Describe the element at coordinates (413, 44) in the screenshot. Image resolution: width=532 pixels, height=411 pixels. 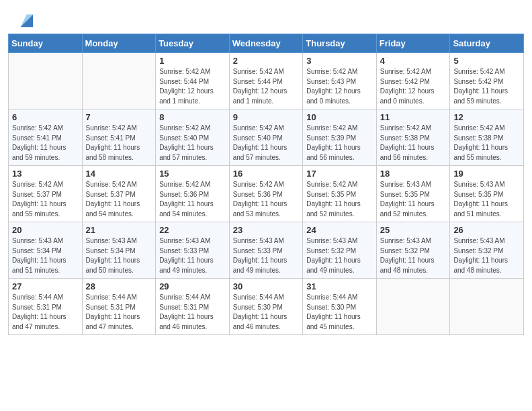
I see `day-header-friday: Friday` at that location.